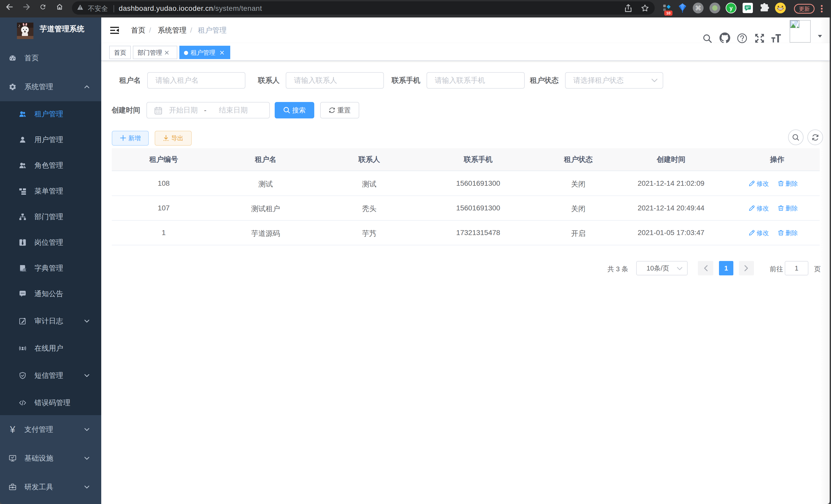 This screenshot has height=504, width=831. I want to click on svg-text: y, so click(731, 8).